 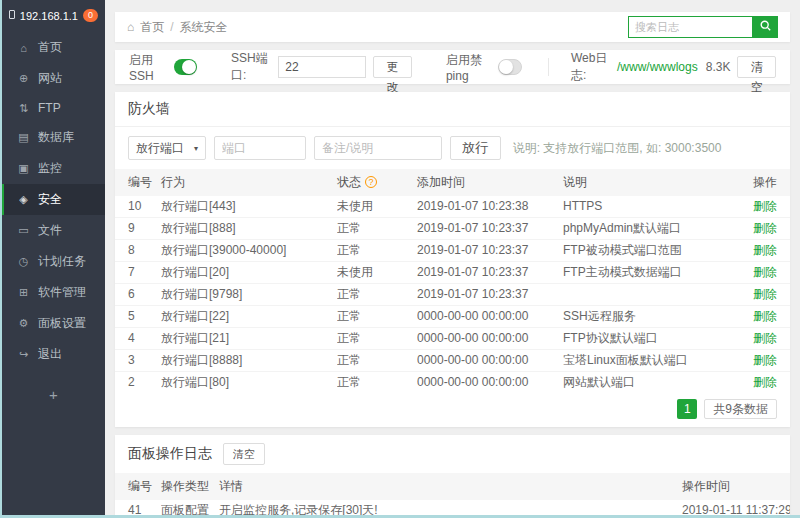 I want to click on log-id: 41, so click(x=138, y=508).